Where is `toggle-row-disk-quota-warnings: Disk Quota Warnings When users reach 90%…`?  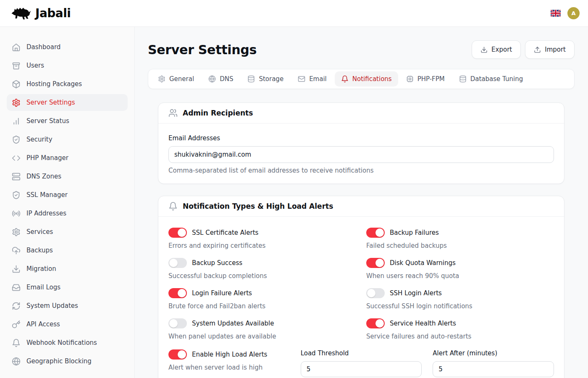
toggle-row-disk-quota-warnings: Disk Quota Warnings When users reach 90%… is located at coordinates (460, 269).